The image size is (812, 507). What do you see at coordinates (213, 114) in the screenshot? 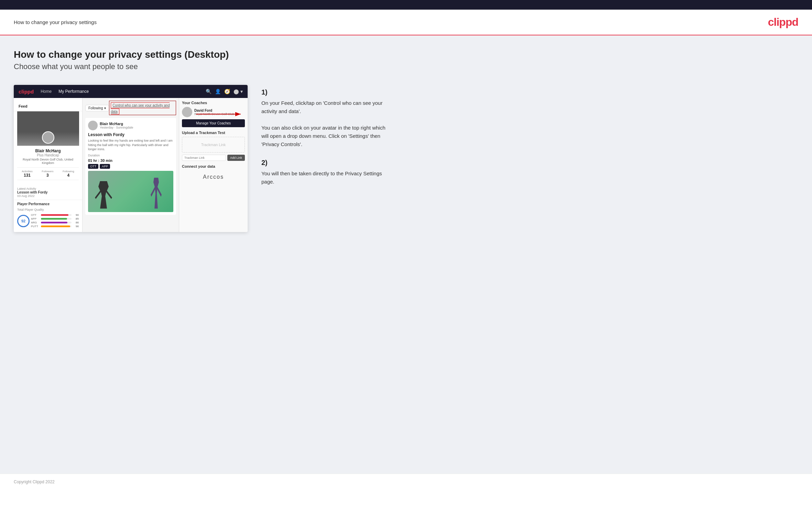
I see `coaches-section: Your Coaches David Ford Royal North Devo…` at bounding box center [213, 114].